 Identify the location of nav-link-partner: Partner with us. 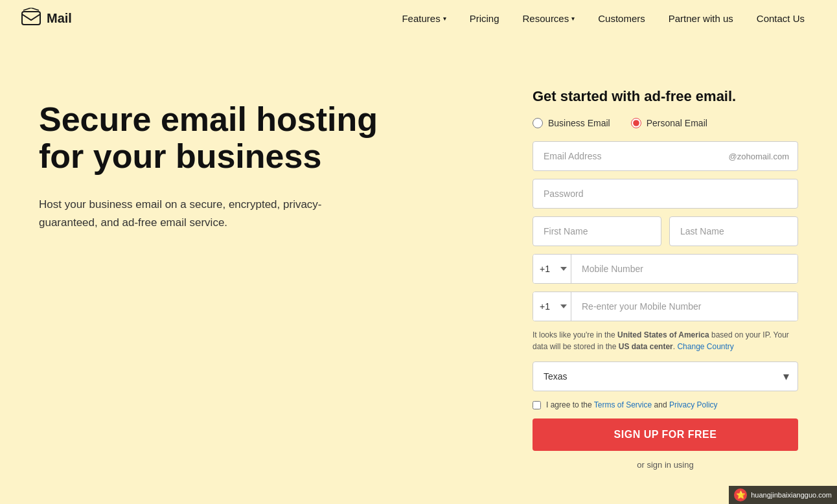
(701, 18).